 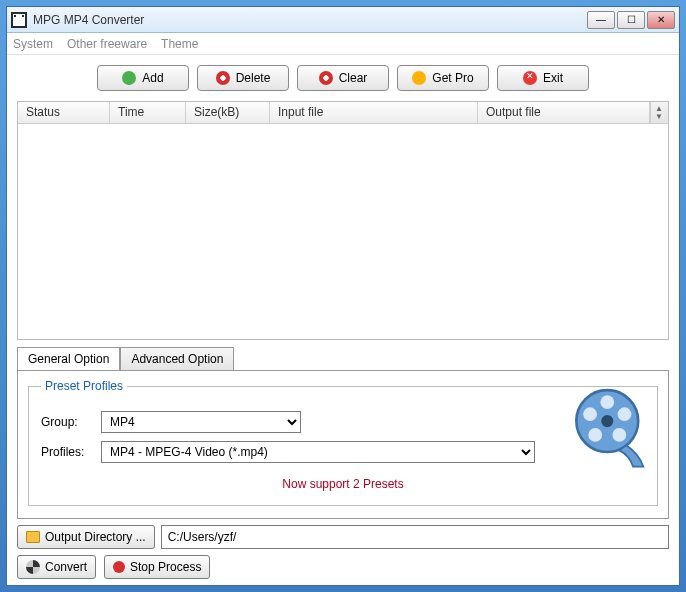 What do you see at coordinates (374, 112) in the screenshot?
I see `col-input-file: Input file` at bounding box center [374, 112].